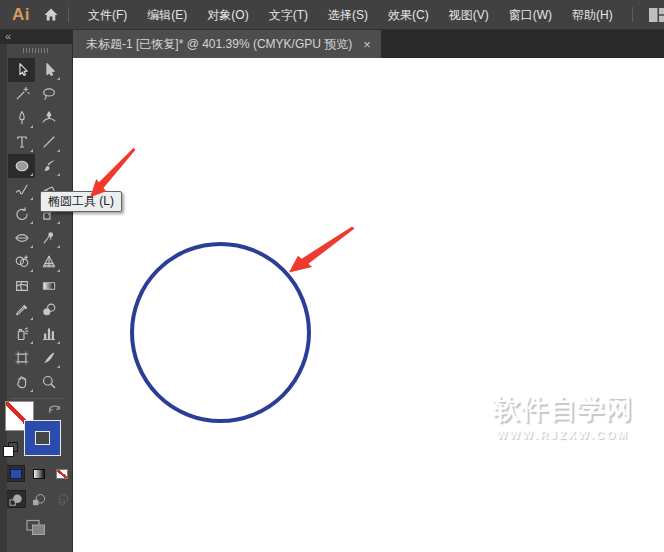 The height and width of the screenshot is (552, 664). Describe the element at coordinates (48, 142) in the screenshot. I see `line-segment-tool-button` at that location.